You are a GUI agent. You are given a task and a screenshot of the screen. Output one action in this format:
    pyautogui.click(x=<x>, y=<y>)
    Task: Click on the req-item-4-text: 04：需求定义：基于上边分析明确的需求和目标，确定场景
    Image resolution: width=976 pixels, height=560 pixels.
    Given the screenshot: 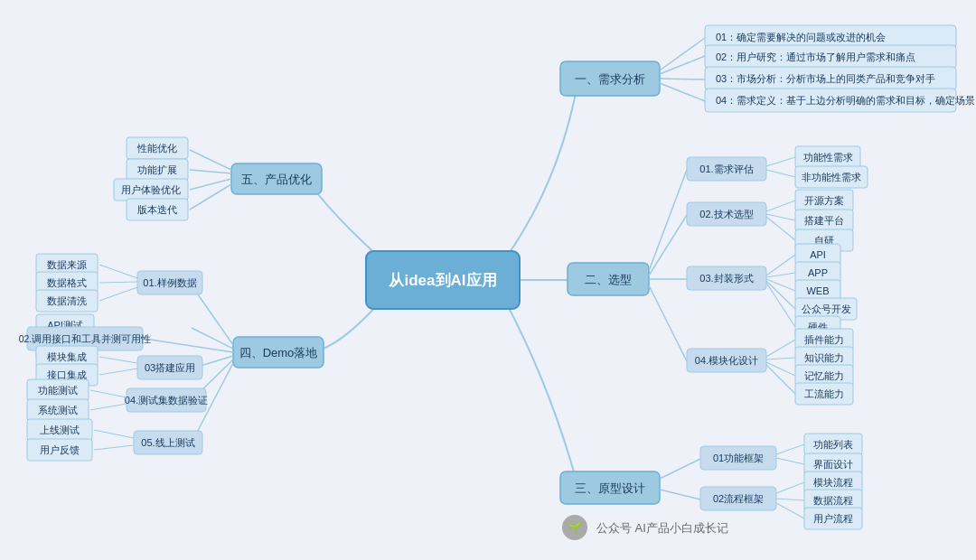 What is the action you would take?
    pyautogui.click(x=846, y=100)
    